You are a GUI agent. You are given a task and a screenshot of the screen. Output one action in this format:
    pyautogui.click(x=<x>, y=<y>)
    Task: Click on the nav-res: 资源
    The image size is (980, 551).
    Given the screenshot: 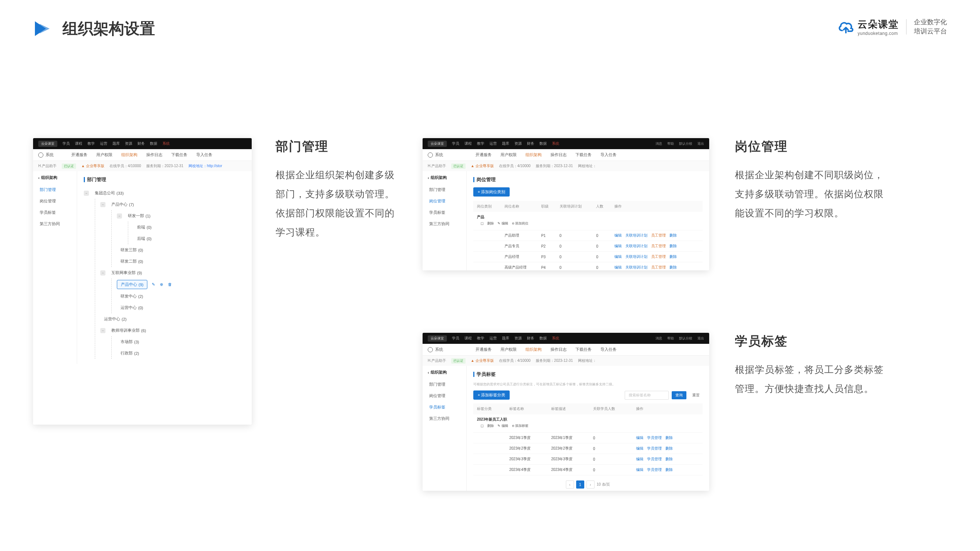 What is the action you would take?
    pyautogui.click(x=518, y=144)
    